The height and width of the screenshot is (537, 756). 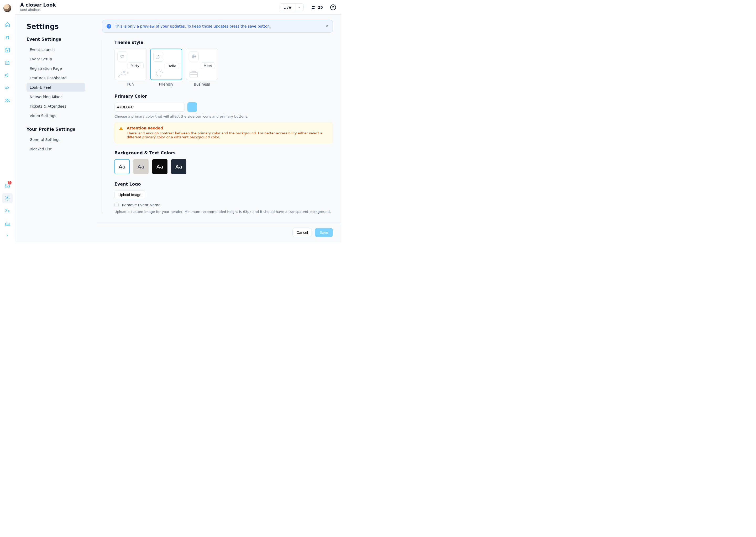 What do you see at coordinates (56, 59) in the screenshot?
I see `nav-event-setup: Event Setup` at bounding box center [56, 59].